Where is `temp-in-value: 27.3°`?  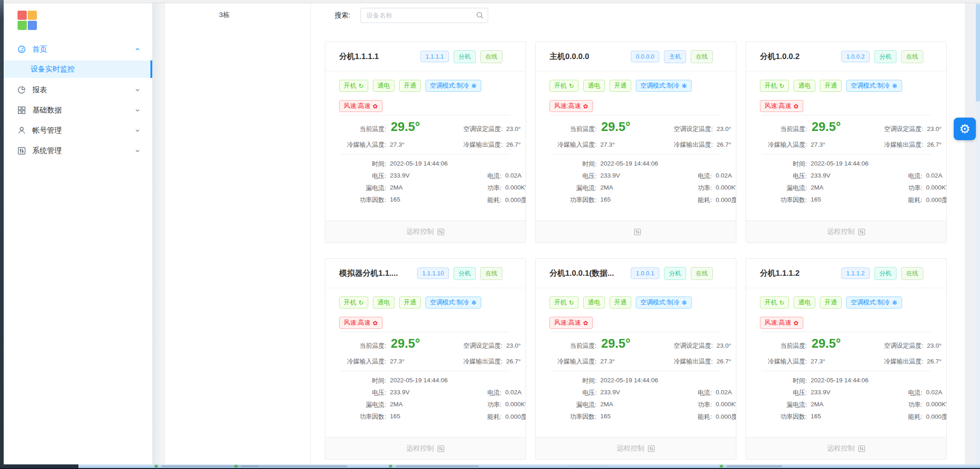
temp-in-value: 27.3° is located at coordinates (828, 362).